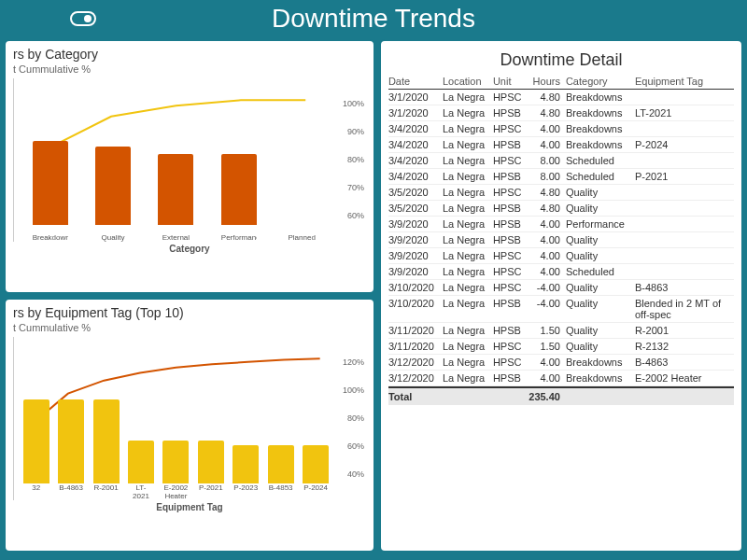 The height and width of the screenshot is (560, 747). I want to click on table-row: 3/4/2020La NegraHPSC8.00Scheduled, so click(561, 161).